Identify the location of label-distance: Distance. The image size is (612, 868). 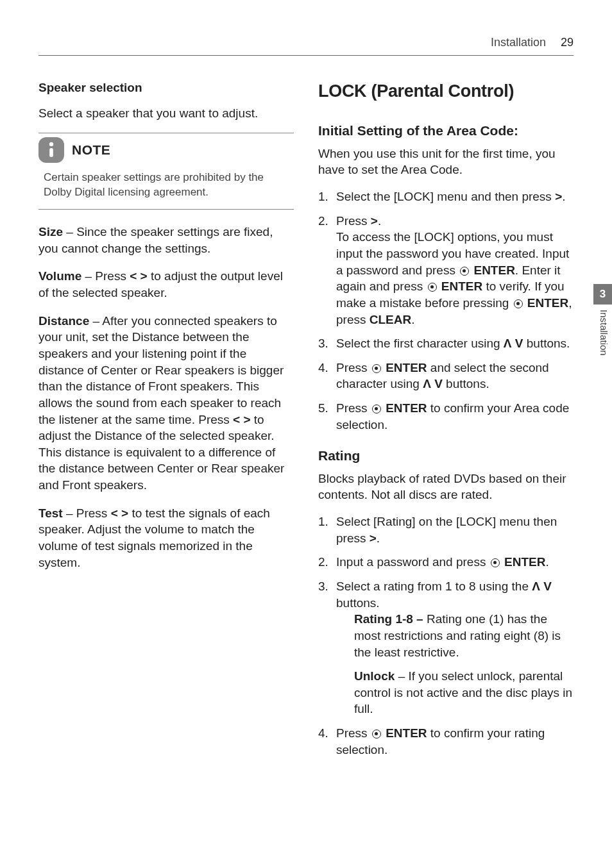
(64, 321).